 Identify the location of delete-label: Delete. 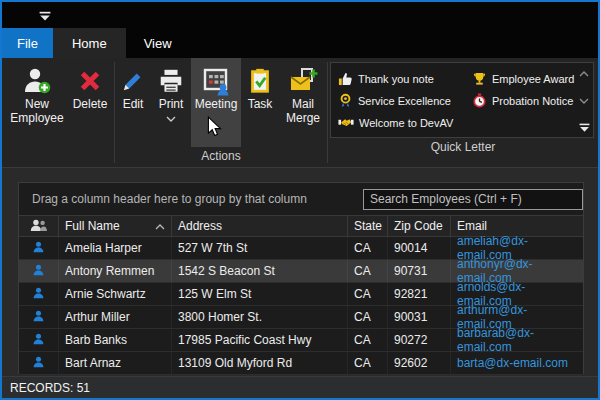
(90, 104).